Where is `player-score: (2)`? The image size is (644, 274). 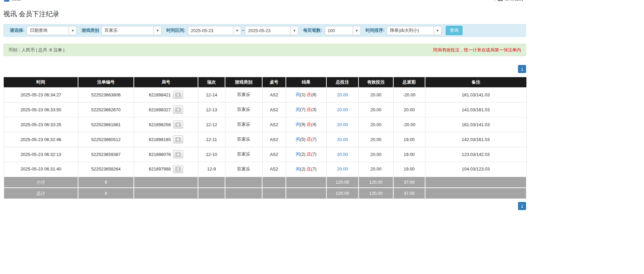
player-score: (2) is located at coordinates (303, 169).